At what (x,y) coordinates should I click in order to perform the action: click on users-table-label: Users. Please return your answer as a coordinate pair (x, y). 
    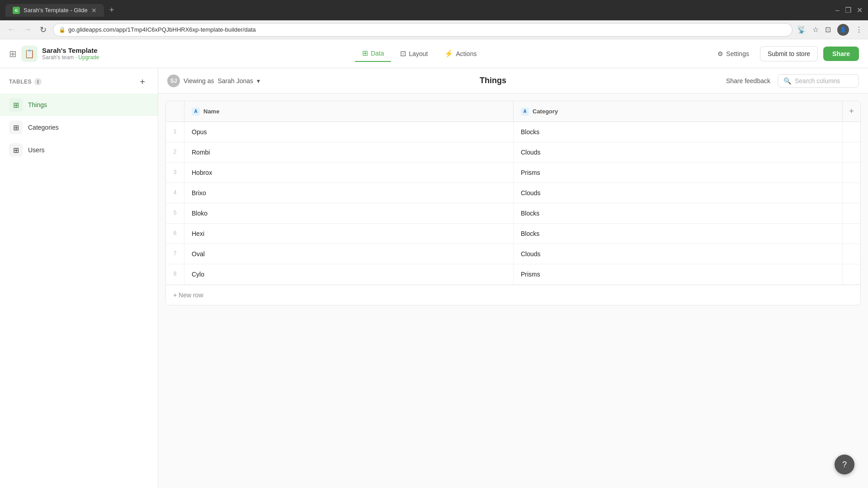
    Looking at the image, I should click on (36, 150).